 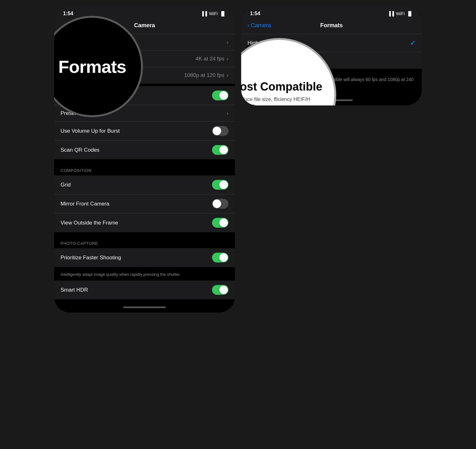 I want to click on home-bar-left, so click(x=145, y=307).